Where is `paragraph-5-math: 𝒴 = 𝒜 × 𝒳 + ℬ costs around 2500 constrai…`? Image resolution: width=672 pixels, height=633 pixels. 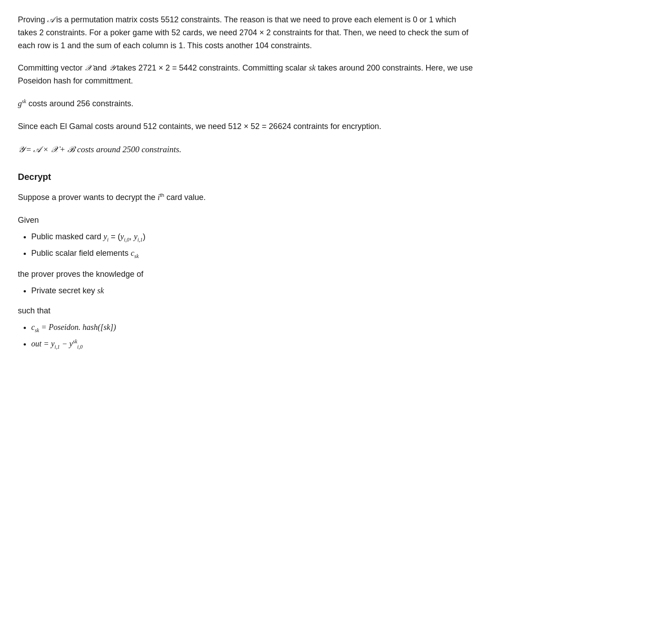
paragraph-5-math: 𝒴 = 𝒜 × 𝒳 + ℬ costs around 2500 constrai… is located at coordinates (245, 150).